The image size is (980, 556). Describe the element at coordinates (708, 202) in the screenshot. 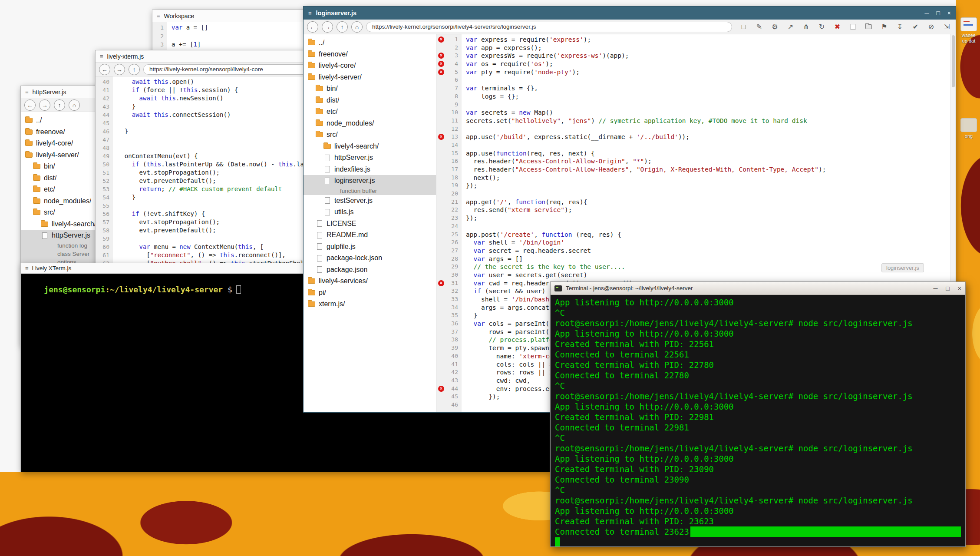

I see `code-line: app.get('/', function(req, res){` at that location.